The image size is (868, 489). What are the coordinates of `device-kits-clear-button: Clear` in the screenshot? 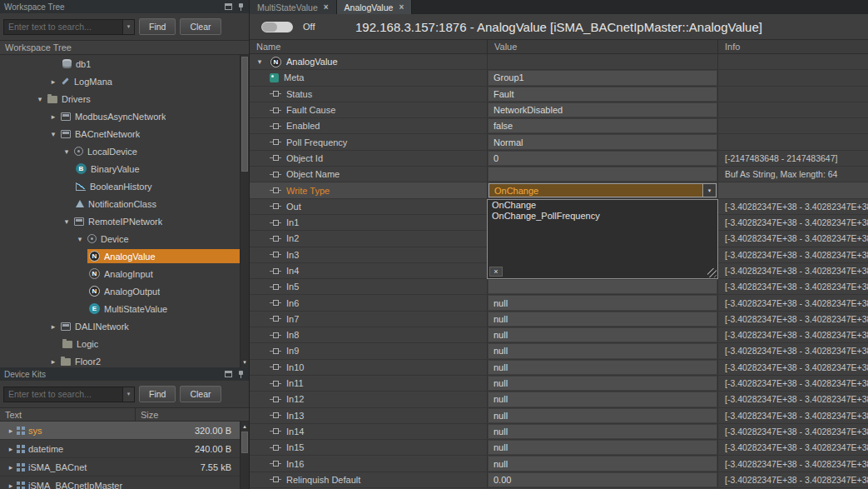 It's located at (200, 394).